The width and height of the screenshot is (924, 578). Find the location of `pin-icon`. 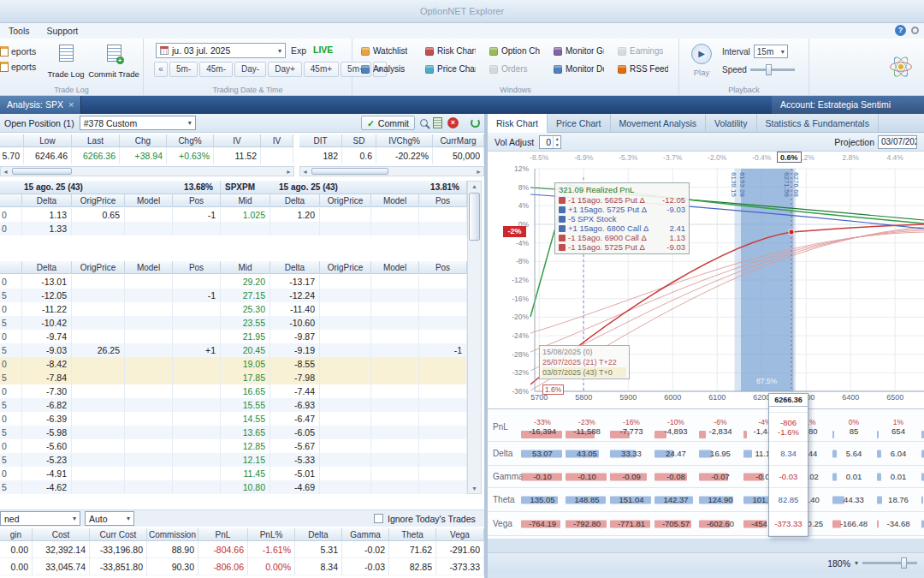

pin-icon is located at coordinates (915, 31).